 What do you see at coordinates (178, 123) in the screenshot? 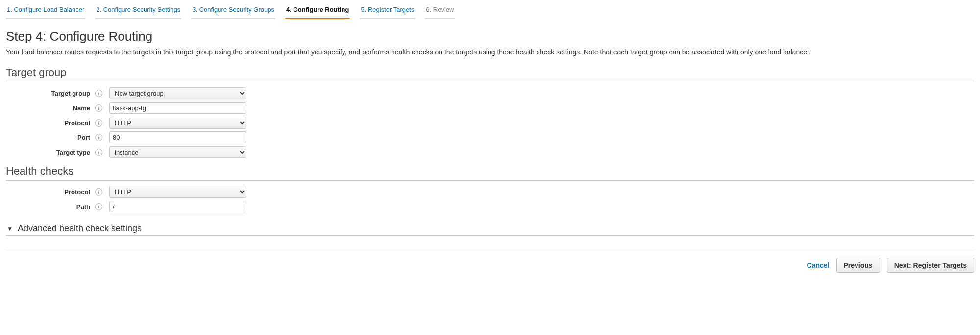
I see `select-protocol: HTTP` at bounding box center [178, 123].